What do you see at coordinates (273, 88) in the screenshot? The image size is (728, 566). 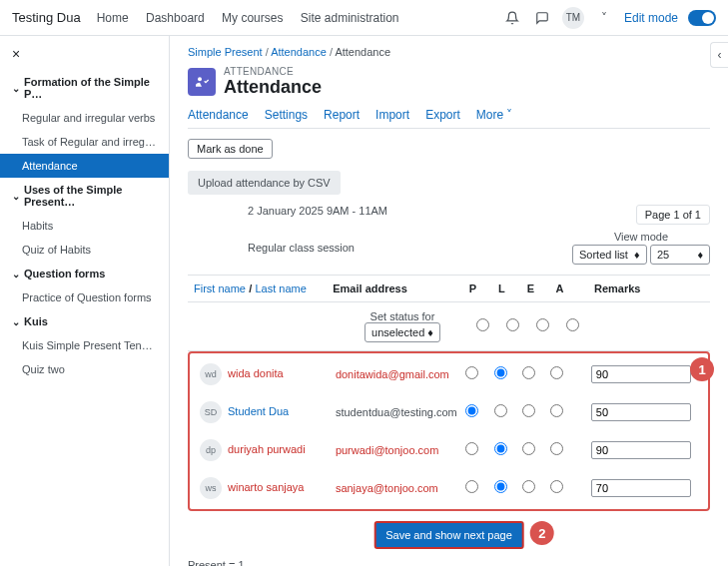 I see `page-title: Attendance` at bounding box center [273, 88].